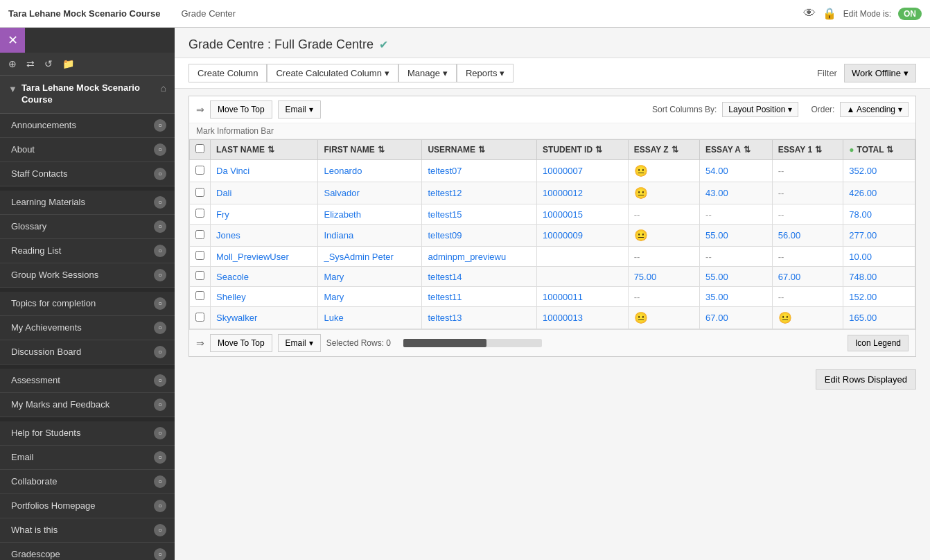 The width and height of the screenshot is (930, 560). I want to click on link-last-name: Jones, so click(229, 236).